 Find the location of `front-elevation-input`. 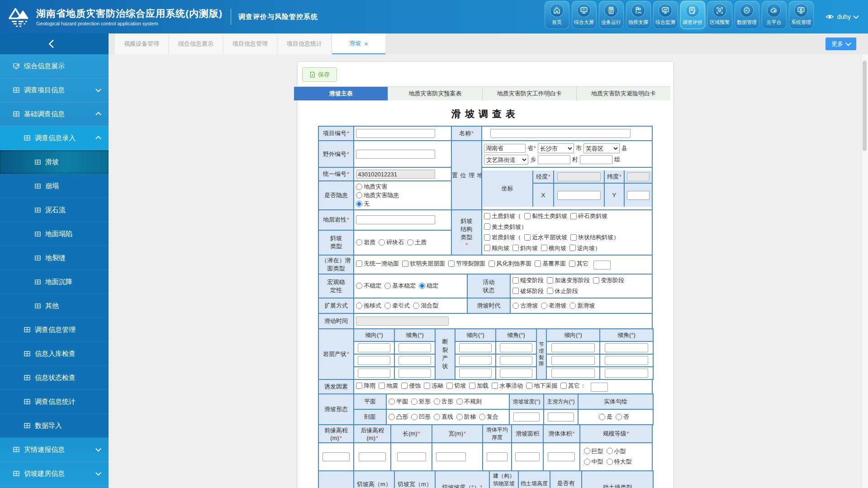

front-elevation-input is located at coordinates (336, 457).